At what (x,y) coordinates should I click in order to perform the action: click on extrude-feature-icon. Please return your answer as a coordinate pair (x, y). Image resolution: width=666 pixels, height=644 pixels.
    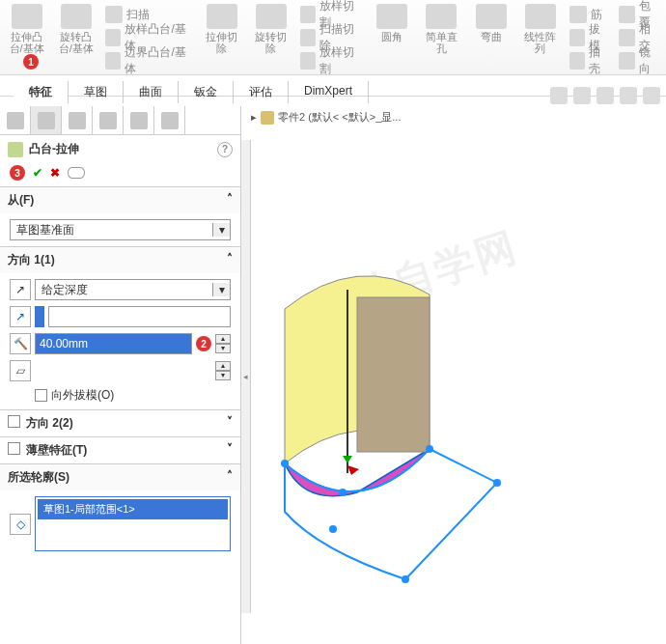
    Looking at the image, I should click on (15, 150).